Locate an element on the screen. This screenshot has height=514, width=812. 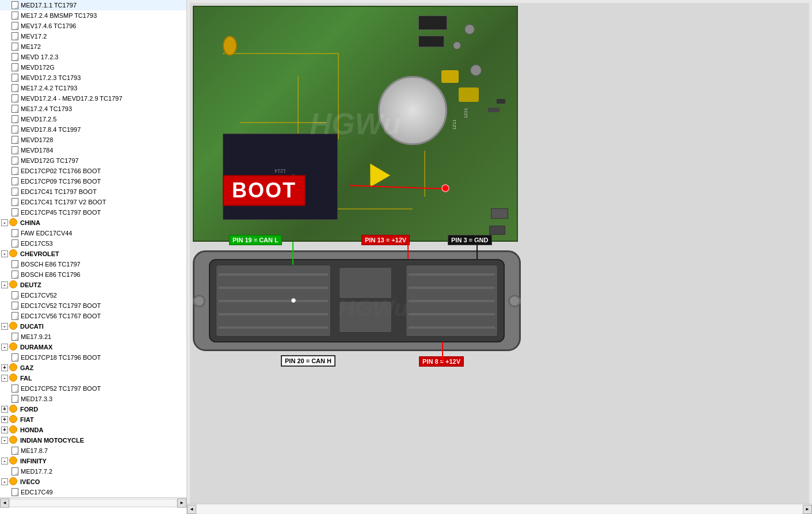
tree-item-med1772: MED17.7.2 is located at coordinates (93, 471).